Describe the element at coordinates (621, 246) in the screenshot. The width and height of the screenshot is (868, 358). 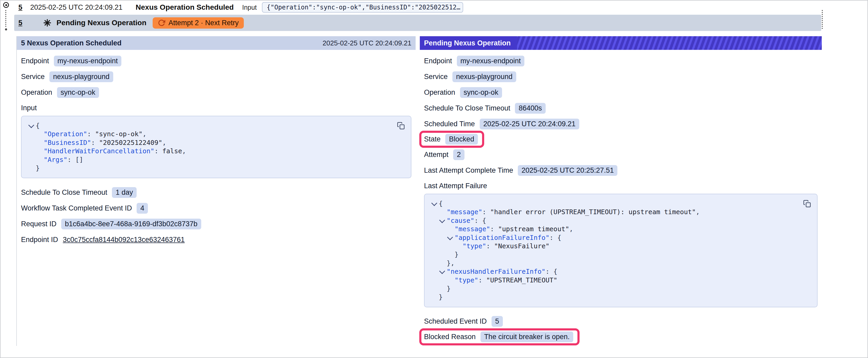
I see `code-line: "type": "NexusFailure"` at that location.